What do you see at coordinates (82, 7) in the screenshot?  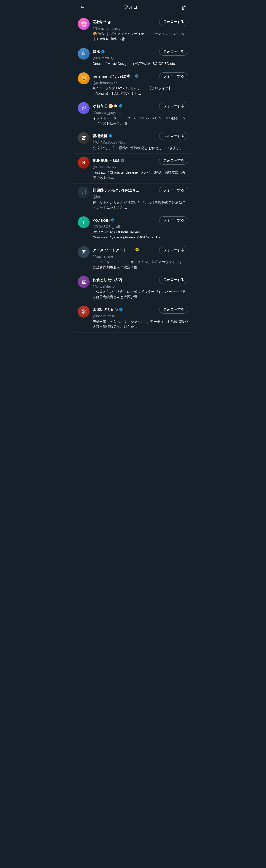 I see `back-icon` at bounding box center [82, 7].